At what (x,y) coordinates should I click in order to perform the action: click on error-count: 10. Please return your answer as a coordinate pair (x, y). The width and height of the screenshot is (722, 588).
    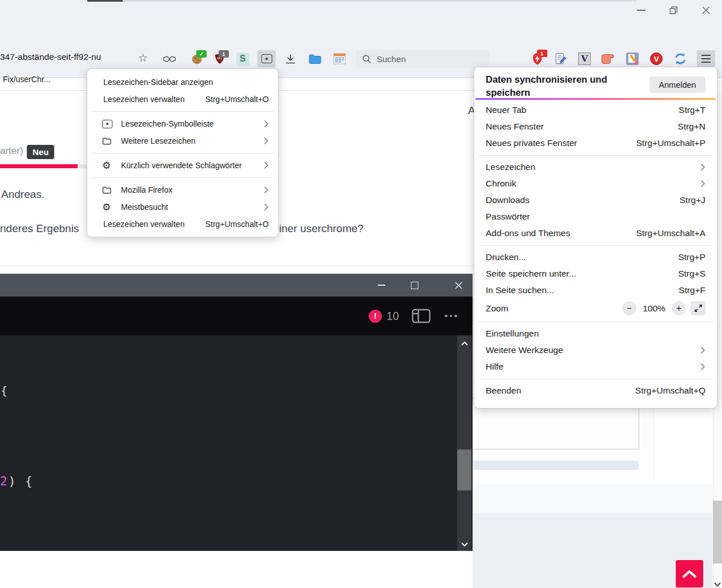
    Looking at the image, I should click on (393, 316).